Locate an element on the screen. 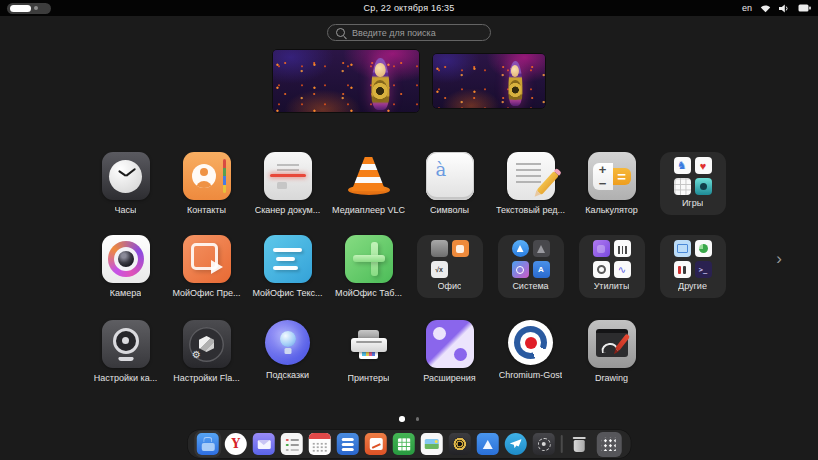 This screenshot has width=818, height=460. music-player-app-icon is located at coordinates (460, 444).